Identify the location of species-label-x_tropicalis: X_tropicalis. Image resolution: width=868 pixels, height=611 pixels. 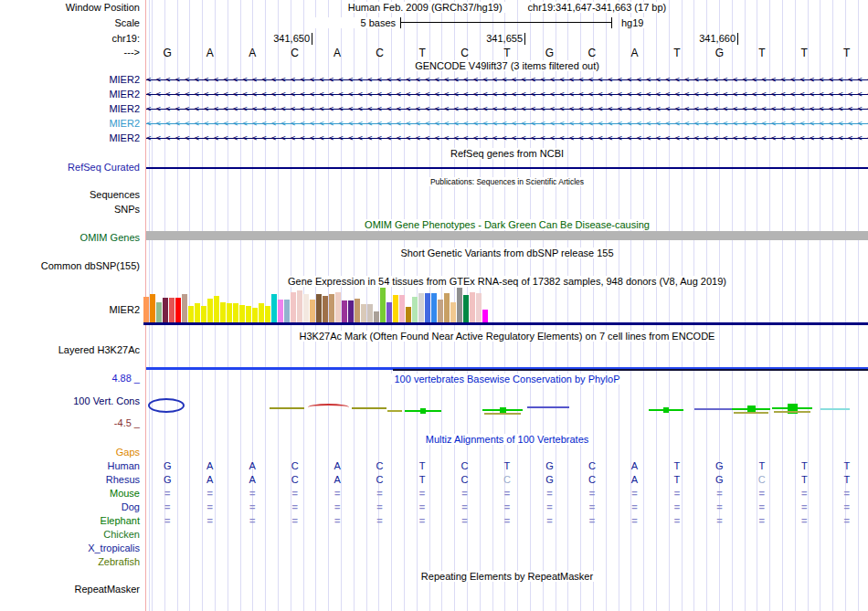
(69, 548).